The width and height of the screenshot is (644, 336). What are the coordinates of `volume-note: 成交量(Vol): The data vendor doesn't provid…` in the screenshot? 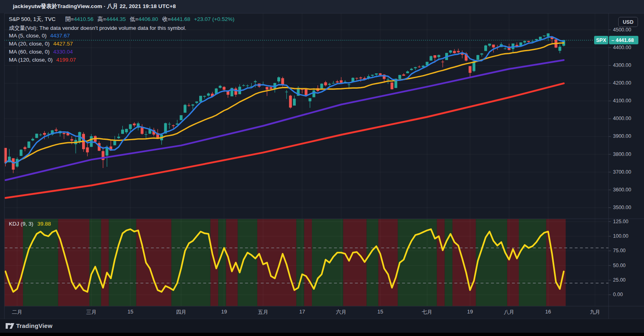 It's located at (97, 28).